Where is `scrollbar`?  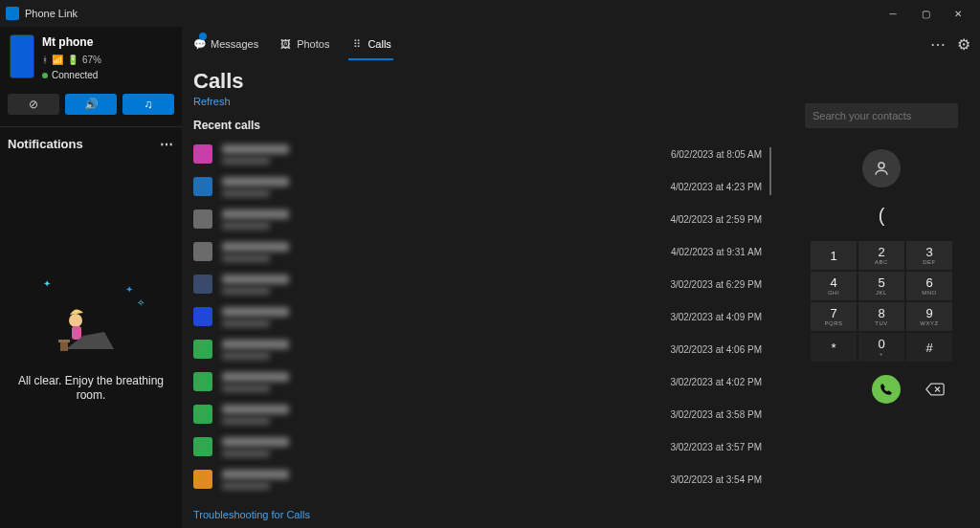 scrollbar is located at coordinates (770, 171).